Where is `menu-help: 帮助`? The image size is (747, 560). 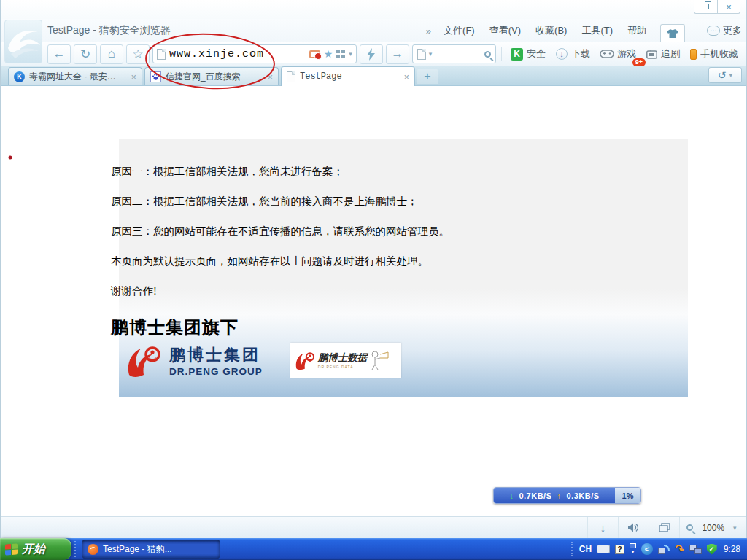 menu-help: 帮助 is located at coordinates (637, 31).